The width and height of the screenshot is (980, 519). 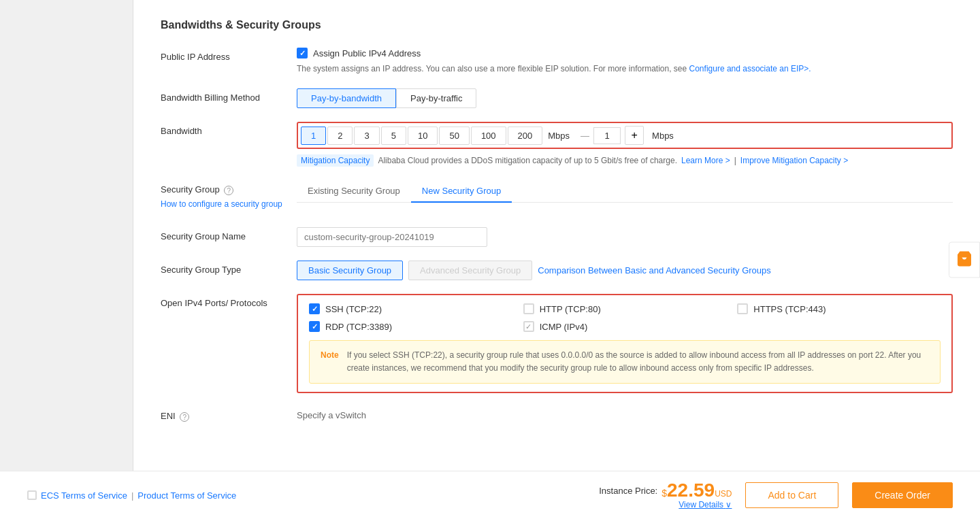 What do you see at coordinates (340, 136) in the screenshot?
I see `bw-btn-2: 2` at bounding box center [340, 136].